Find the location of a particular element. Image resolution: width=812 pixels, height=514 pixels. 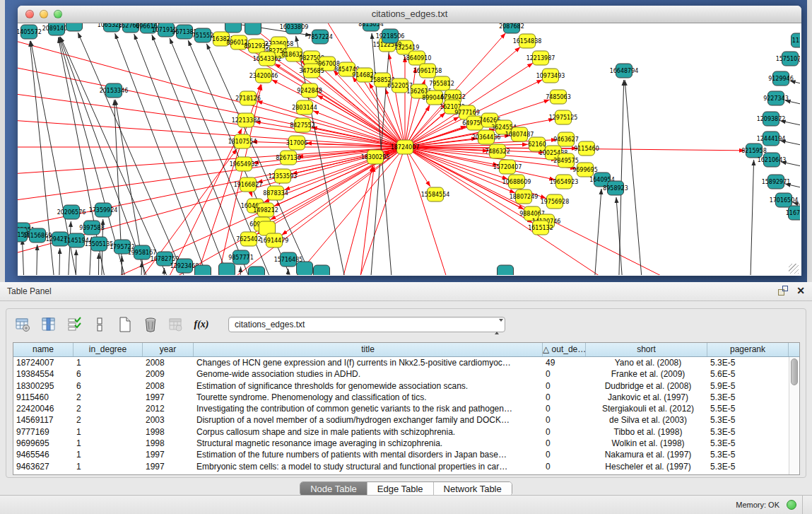

graph-node: 15584554 is located at coordinates (435, 194).